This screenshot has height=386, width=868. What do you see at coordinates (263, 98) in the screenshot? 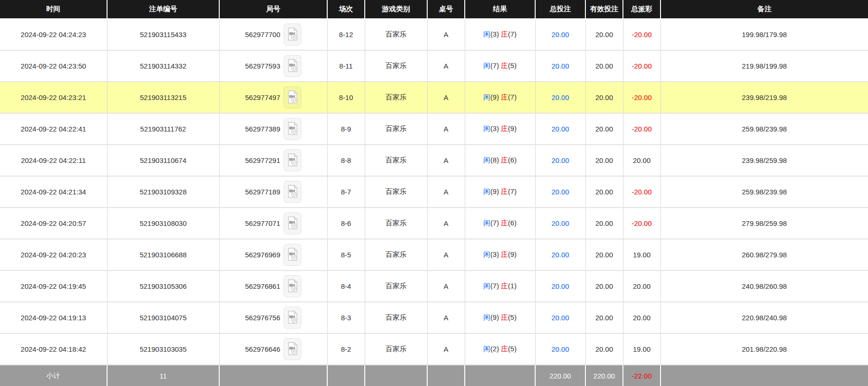
I see `round-id-text: 562977497` at bounding box center [263, 98].